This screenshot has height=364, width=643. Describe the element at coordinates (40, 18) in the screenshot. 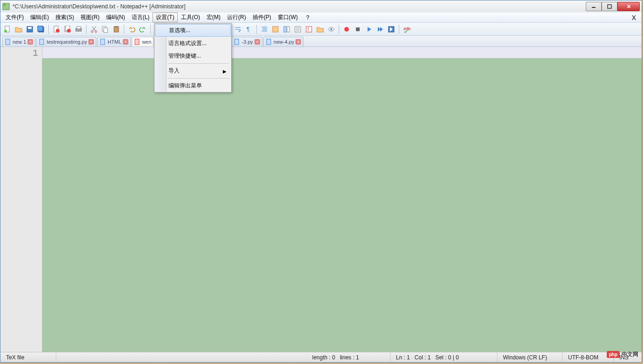

I see `menu-edit: 编辑(E)` at that location.